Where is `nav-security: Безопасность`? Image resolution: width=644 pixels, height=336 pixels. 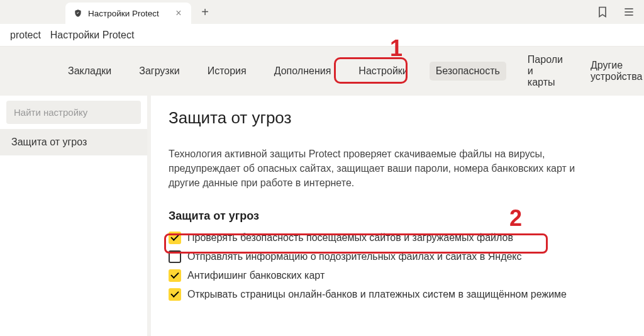
nav-security: Безопасность is located at coordinates (468, 71).